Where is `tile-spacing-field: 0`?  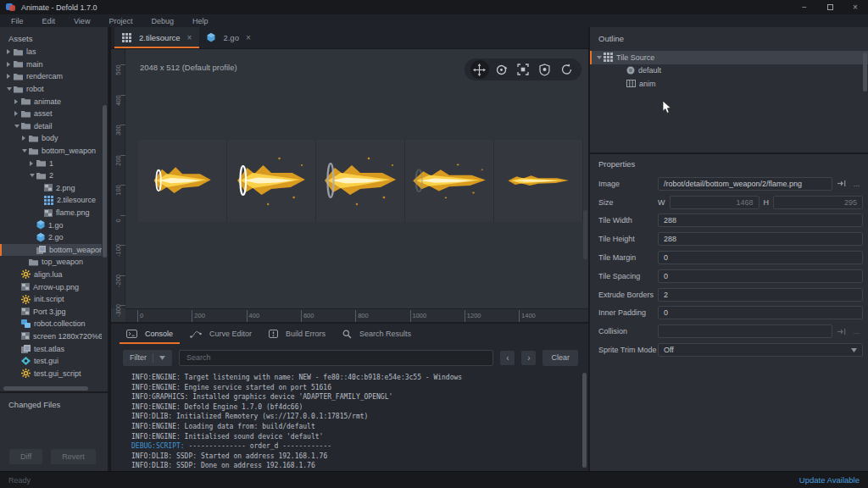
tile-spacing-field: 0 is located at coordinates (760, 276).